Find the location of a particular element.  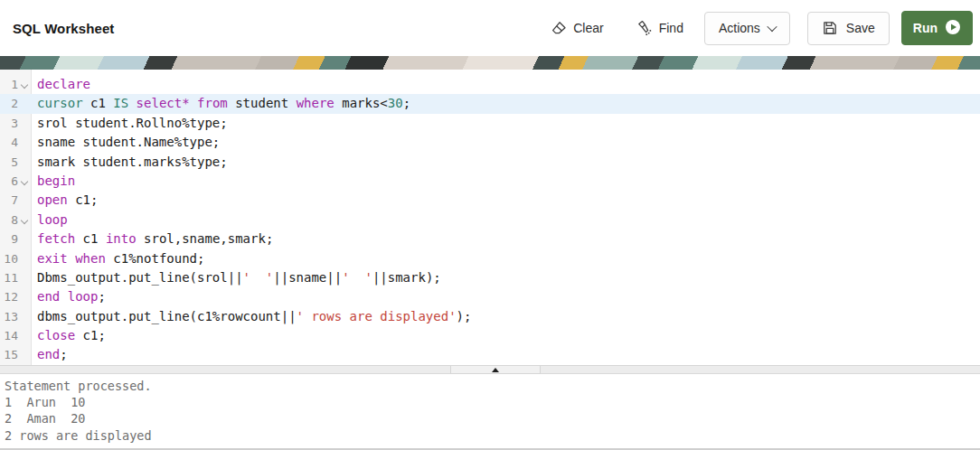

line-number: 10 is located at coordinates (9, 258).